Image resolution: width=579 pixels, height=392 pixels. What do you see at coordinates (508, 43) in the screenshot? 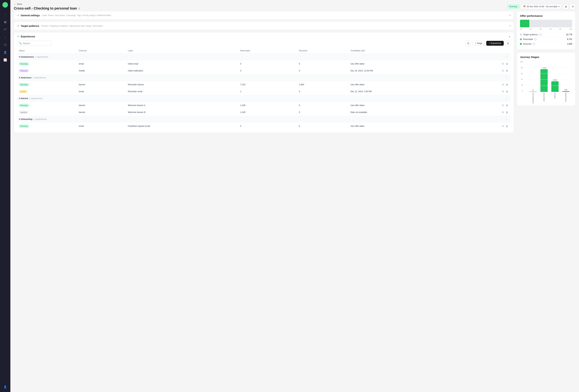
I see `layout-toggle-btn: ⊞` at bounding box center [508, 43].